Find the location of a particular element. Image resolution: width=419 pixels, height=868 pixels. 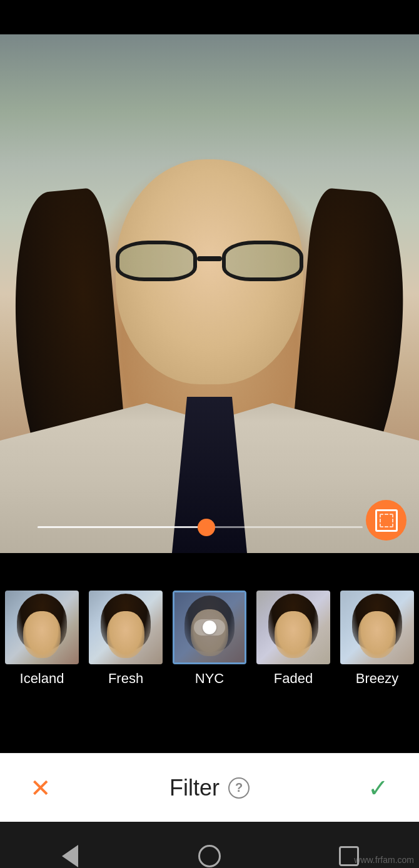

nyc-toggle-knob is located at coordinates (210, 627).